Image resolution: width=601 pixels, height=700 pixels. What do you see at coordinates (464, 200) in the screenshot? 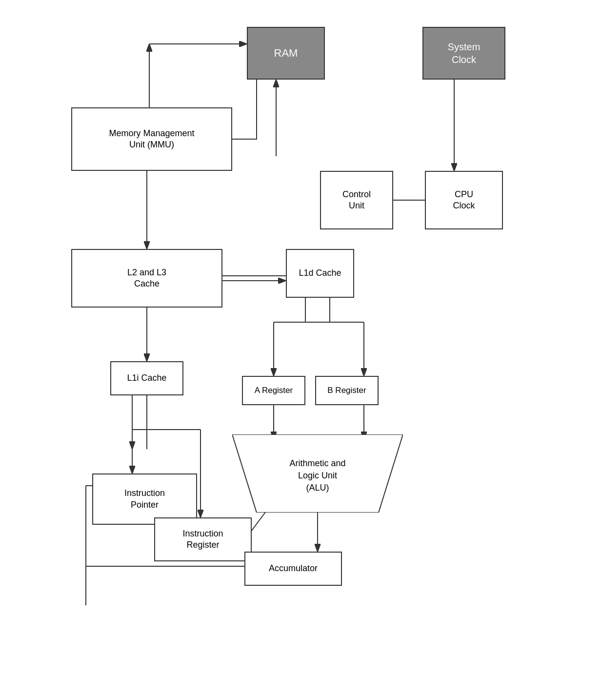
I see `cpu-clock-box: CPUClock` at bounding box center [464, 200].